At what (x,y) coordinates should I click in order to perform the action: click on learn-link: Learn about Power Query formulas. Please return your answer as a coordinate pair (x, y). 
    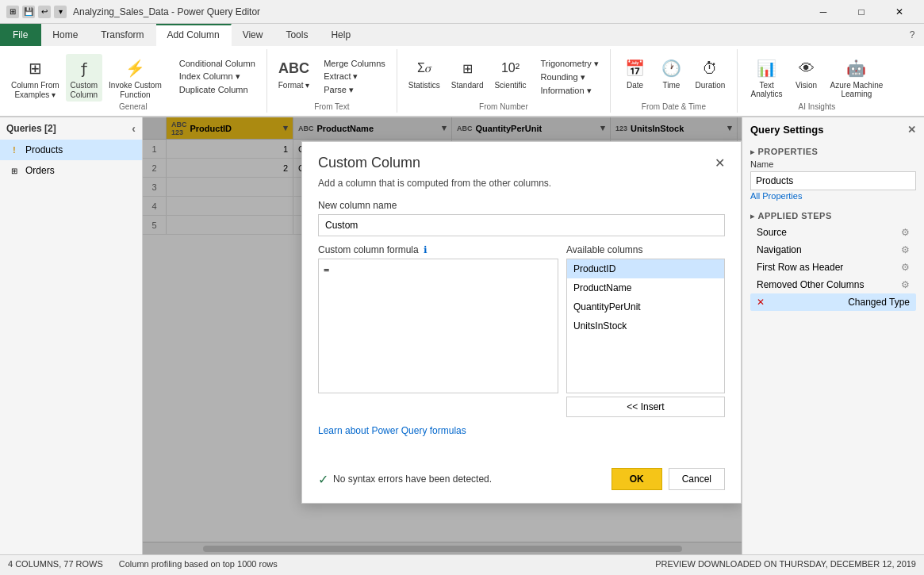
    Looking at the image, I should click on (392, 431).